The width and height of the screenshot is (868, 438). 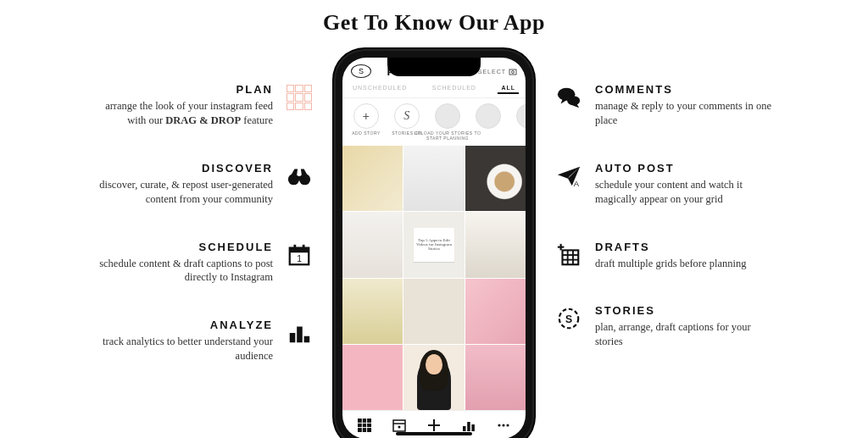 I want to click on feed-grid: Top 5 Apps to Edit Videos for Instagram …, so click(x=434, y=278).